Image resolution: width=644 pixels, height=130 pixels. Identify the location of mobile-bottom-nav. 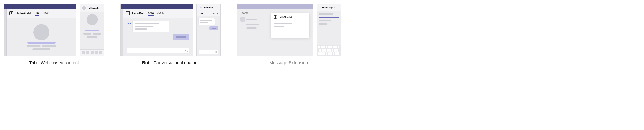
(92, 53).